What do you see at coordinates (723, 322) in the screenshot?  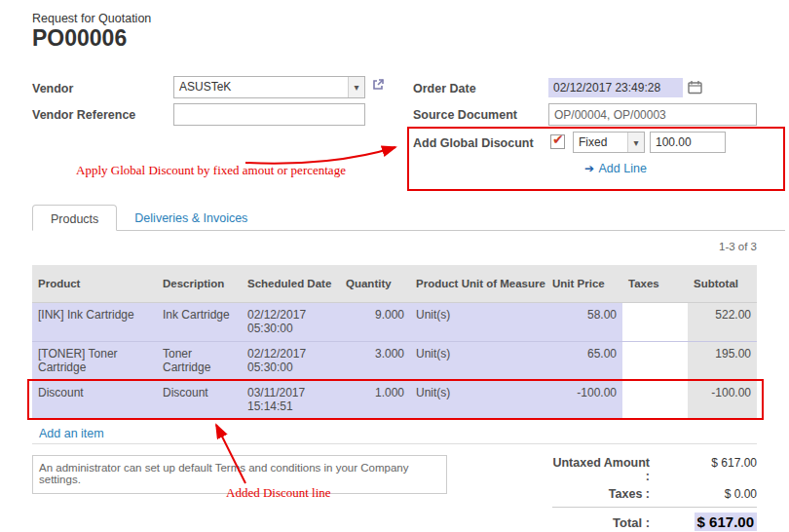 I see `cell-subtotal: 522.00` at bounding box center [723, 322].